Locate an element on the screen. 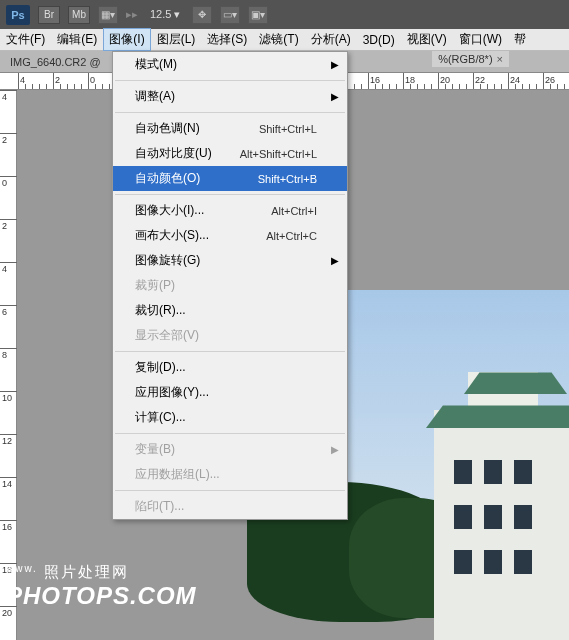 This screenshot has height=640, width=569. close-icon: × is located at coordinates (500, 59).